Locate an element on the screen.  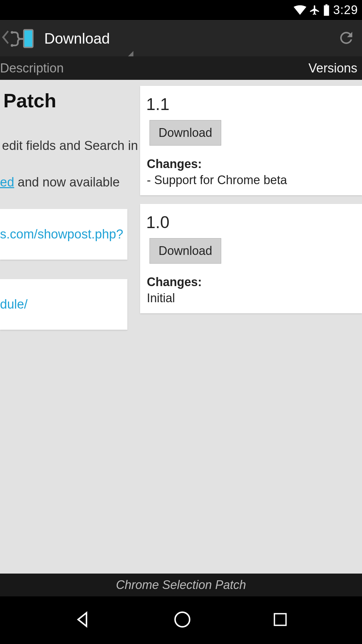
back-icon is located at coordinates (6, 39).